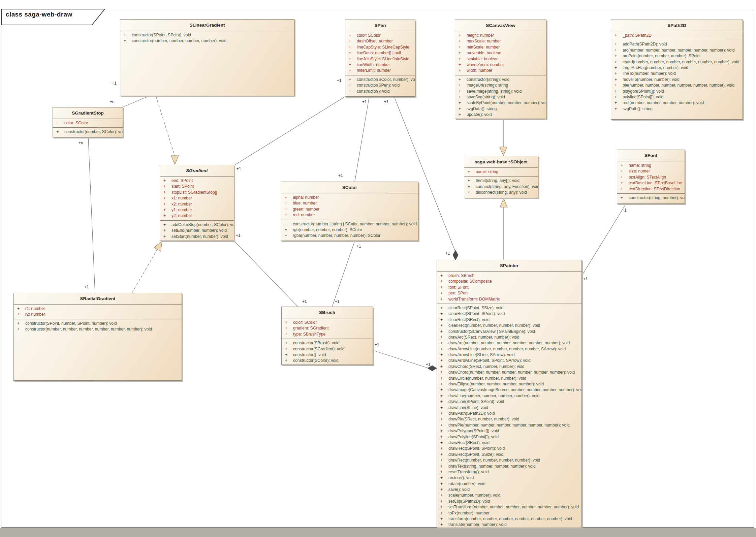  What do you see at coordinates (350, 197) in the screenshot?
I see `attribute-row: +alpha: number` at bounding box center [350, 197].